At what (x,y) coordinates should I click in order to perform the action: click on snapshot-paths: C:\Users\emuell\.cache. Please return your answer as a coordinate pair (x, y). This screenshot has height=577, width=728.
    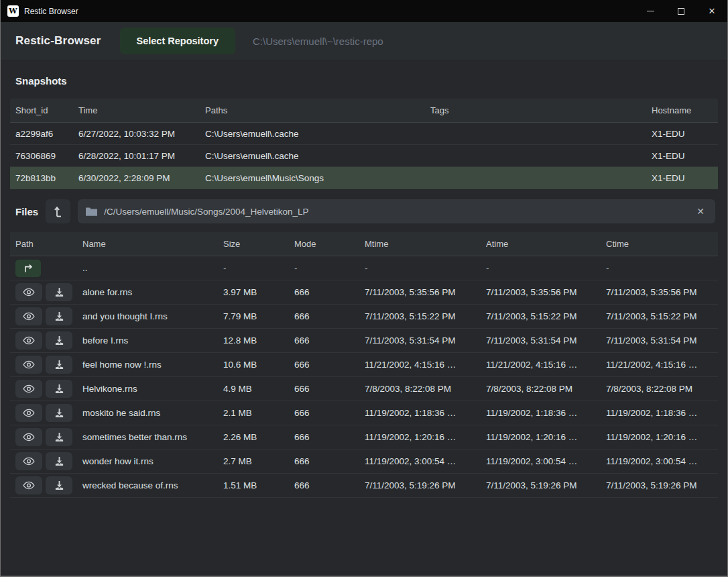
    Looking at the image, I should click on (312, 134).